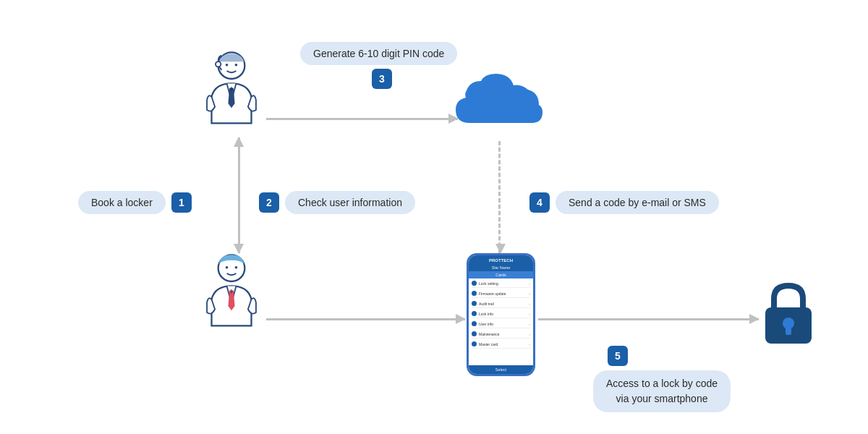 This screenshot has height=434, width=868. What do you see at coordinates (269, 203) in the screenshot?
I see `step2-badge: 2` at bounding box center [269, 203].